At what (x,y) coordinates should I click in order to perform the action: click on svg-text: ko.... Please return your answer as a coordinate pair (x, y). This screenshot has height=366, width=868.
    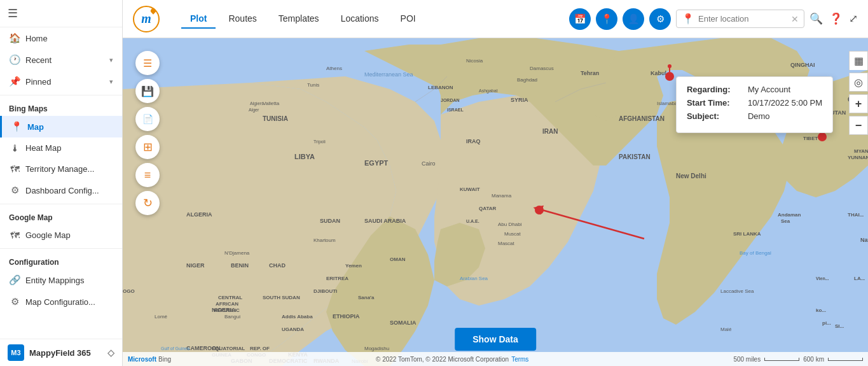
    Looking at the image, I should click on (821, 311).